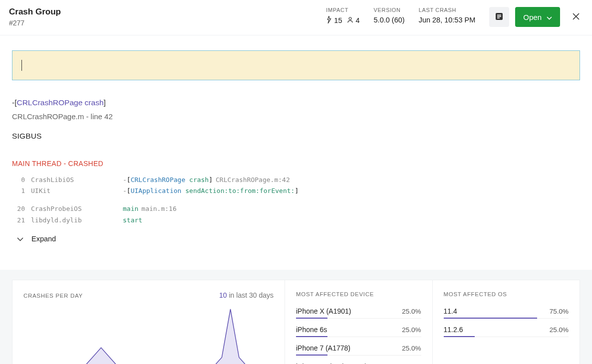  I want to click on expand-button: Expand, so click(34, 239).